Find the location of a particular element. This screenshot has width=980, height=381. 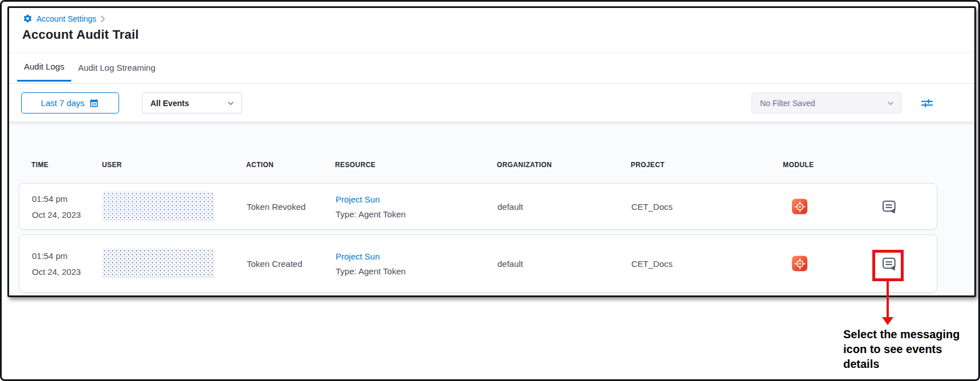

column-header-project: PROJECT is located at coordinates (647, 165).